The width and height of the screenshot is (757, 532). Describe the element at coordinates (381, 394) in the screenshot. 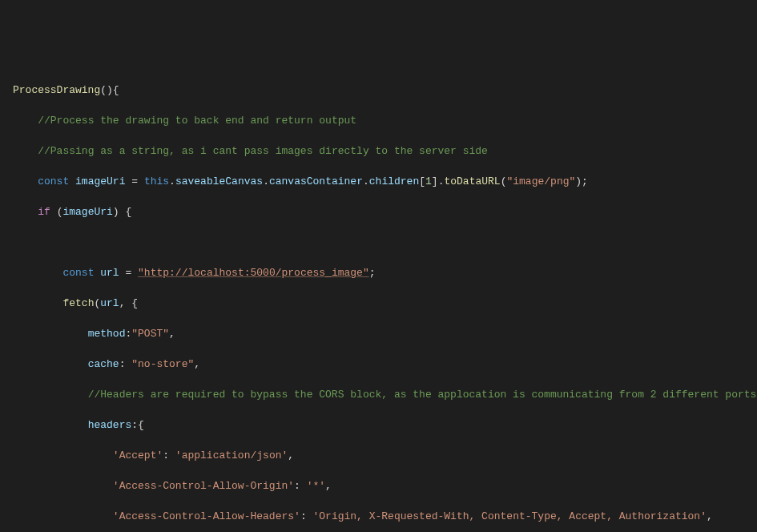

I see `code-line: //Headers are required to bypass the COR…` at that location.